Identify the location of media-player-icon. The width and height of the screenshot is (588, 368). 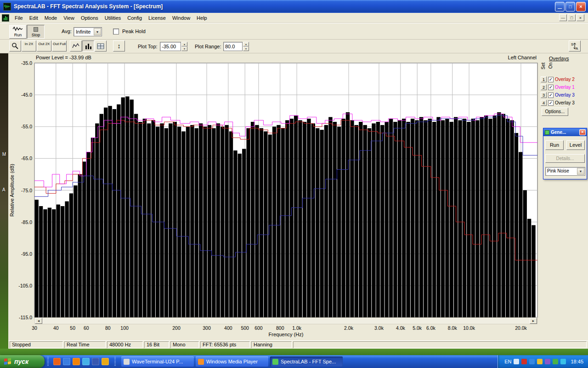
(76, 362).